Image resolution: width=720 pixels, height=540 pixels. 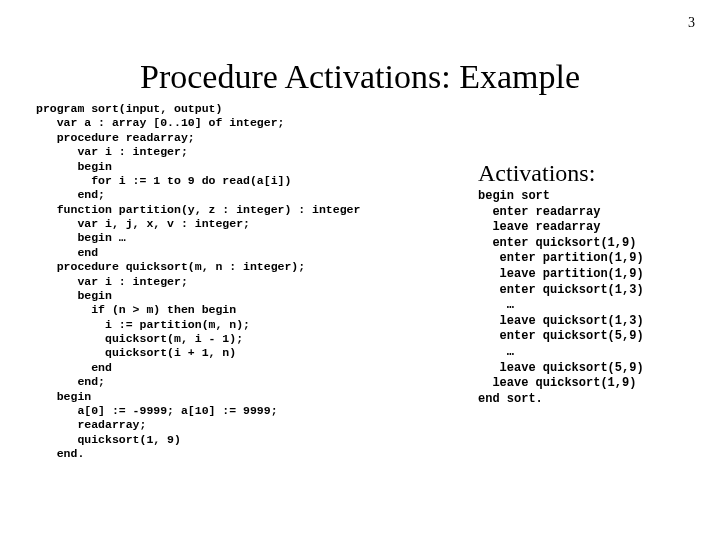 What do you see at coordinates (593, 298) in the screenshot?
I see `activations-trace: begin sort enter readarray leave readarr…` at bounding box center [593, 298].